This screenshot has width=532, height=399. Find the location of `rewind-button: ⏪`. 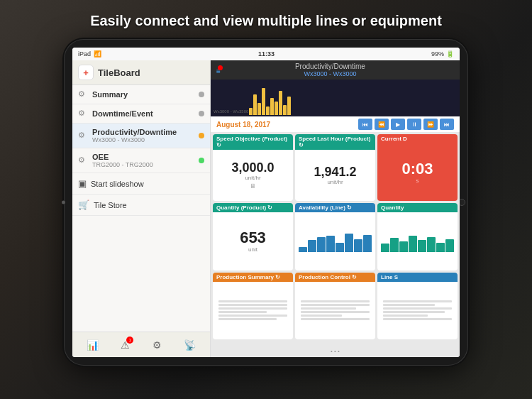

rewind-button: ⏪ is located at coordinates (382, 124).